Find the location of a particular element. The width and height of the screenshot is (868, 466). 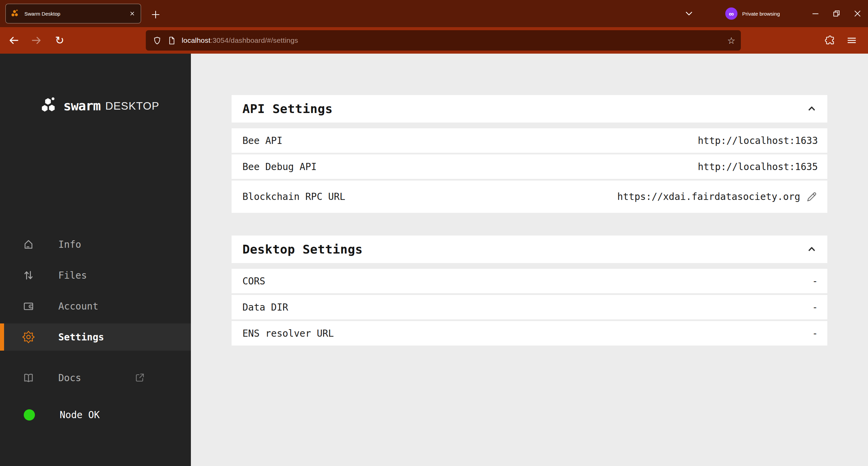

setting-row-data-dir: Data DIR - is located at coordinates (530, 307).